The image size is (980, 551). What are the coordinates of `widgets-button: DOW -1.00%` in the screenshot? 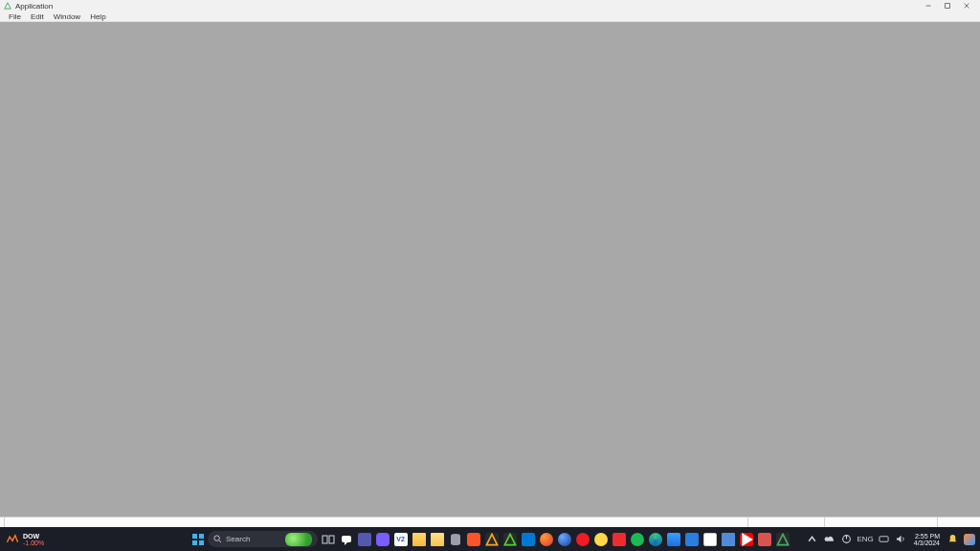 It's located at (25, 540).